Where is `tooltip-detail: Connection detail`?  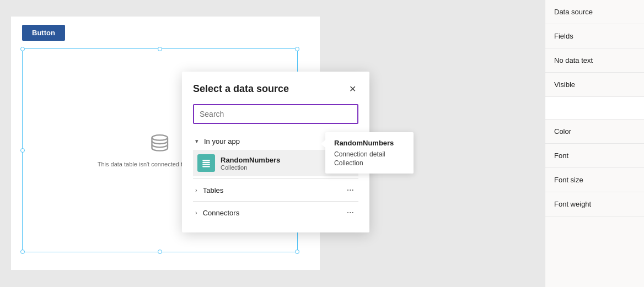
tooltip-detail: Connection detail is located at coordinates (369, 154).